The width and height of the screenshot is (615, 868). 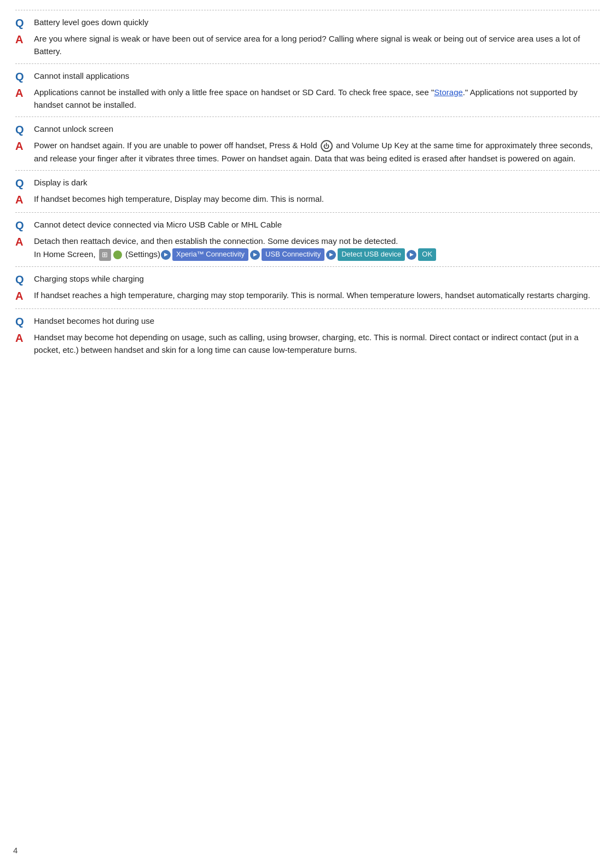 What do you see at coordinates (308, 98) in the screenshot?
I see `answer-row-2: A Applications cannot be installed with …` at bounding box center [308, 98].